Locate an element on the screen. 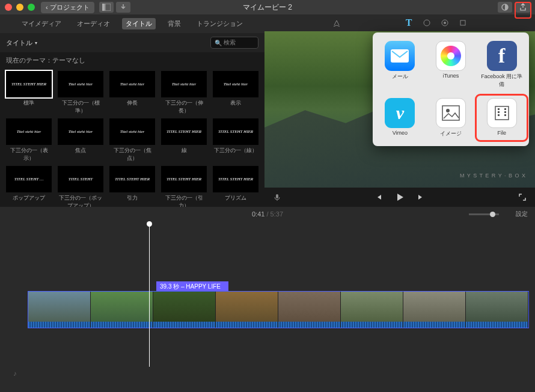 This screenshot has height=392, width=535. title-preset-item: TITEL STEHT HIER標準 is located at coordinates (29, 93).